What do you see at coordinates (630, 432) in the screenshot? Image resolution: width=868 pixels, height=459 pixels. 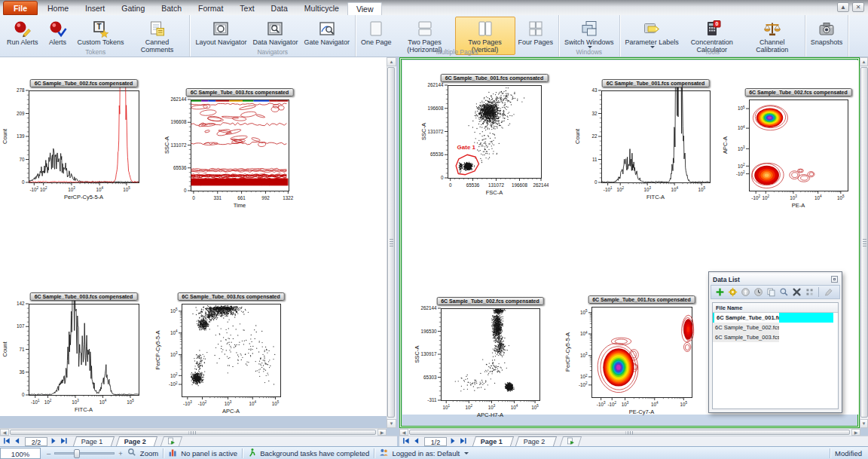 I see `right-horizontal-scrollbar: ◀▶` at bounding box center [630, 432].